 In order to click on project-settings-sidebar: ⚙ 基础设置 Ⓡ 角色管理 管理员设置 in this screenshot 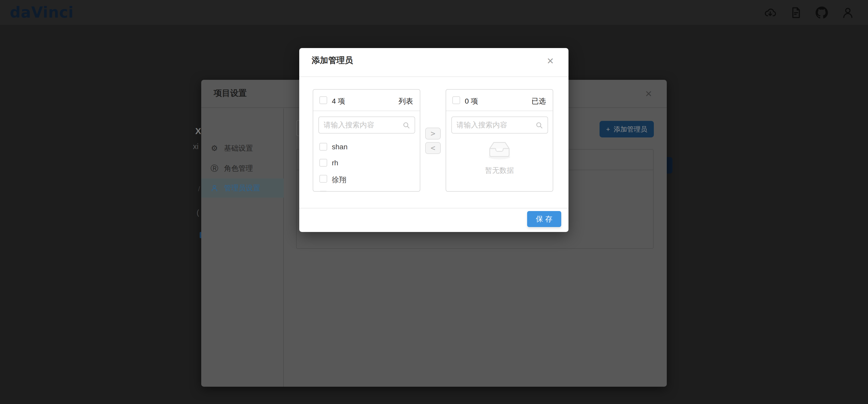, I will do `click(243, 248)`.